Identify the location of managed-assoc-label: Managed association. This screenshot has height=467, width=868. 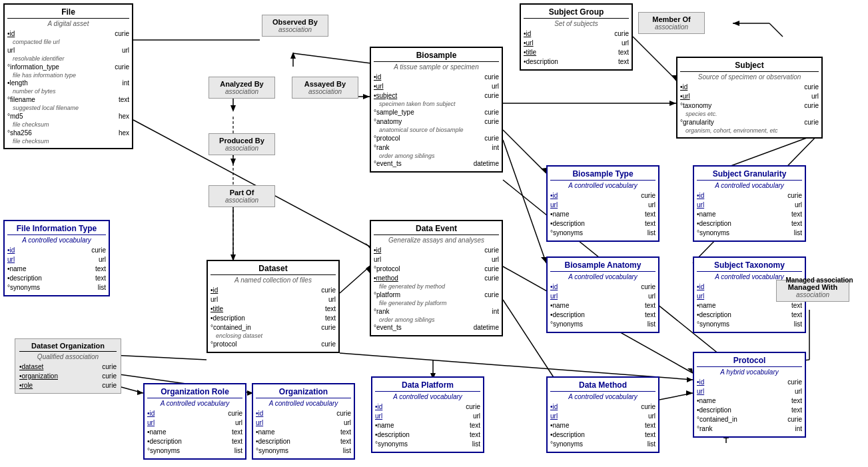
(819, 280).